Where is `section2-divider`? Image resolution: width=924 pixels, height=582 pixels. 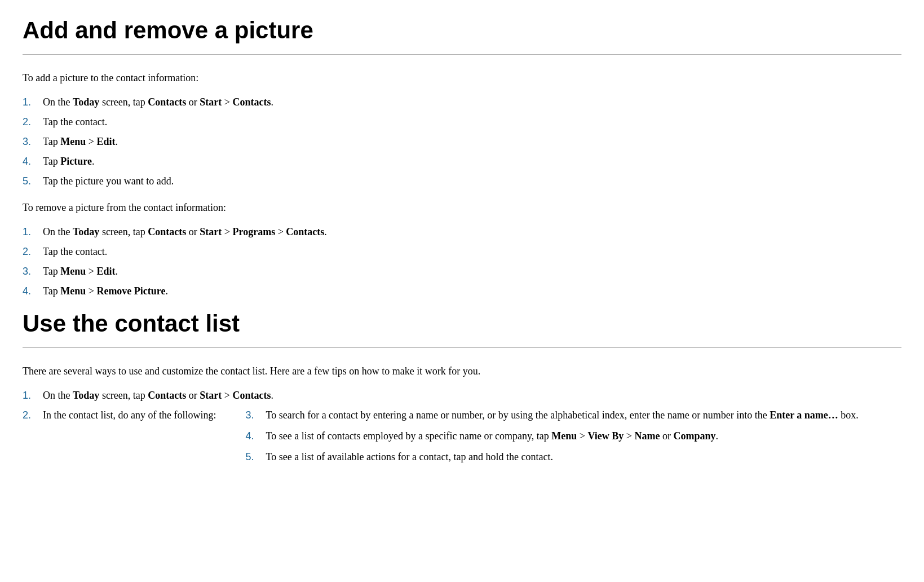
section2-divider is located at coordinates (462, 347).